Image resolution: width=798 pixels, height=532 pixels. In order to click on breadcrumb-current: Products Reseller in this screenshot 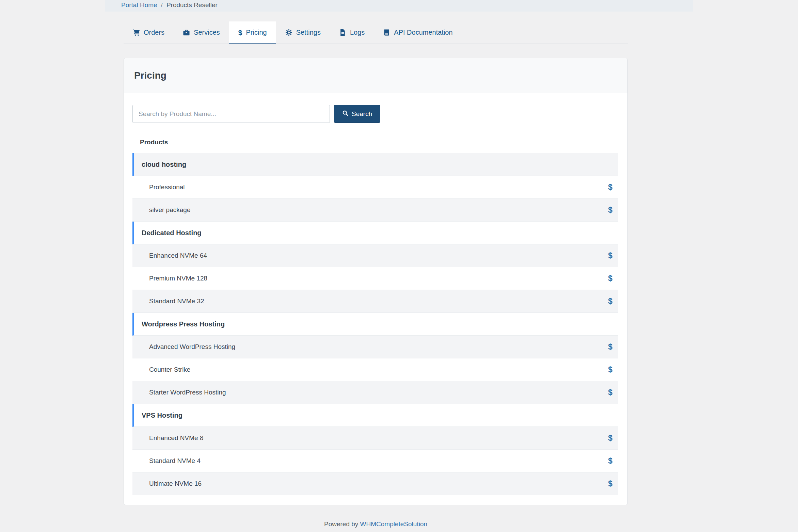, I will do `click(192, 5)`.